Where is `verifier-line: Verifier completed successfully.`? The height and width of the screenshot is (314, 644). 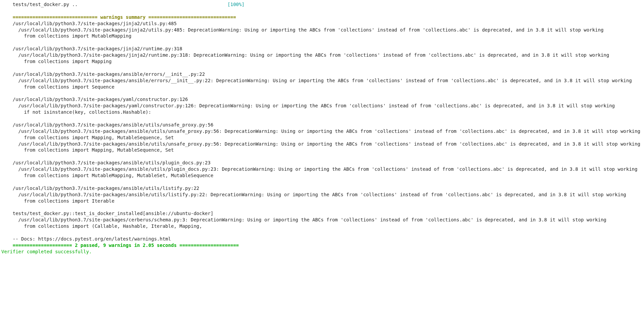
verifier-line: Verifier completed successfully. is located at coordinates (47, 252).